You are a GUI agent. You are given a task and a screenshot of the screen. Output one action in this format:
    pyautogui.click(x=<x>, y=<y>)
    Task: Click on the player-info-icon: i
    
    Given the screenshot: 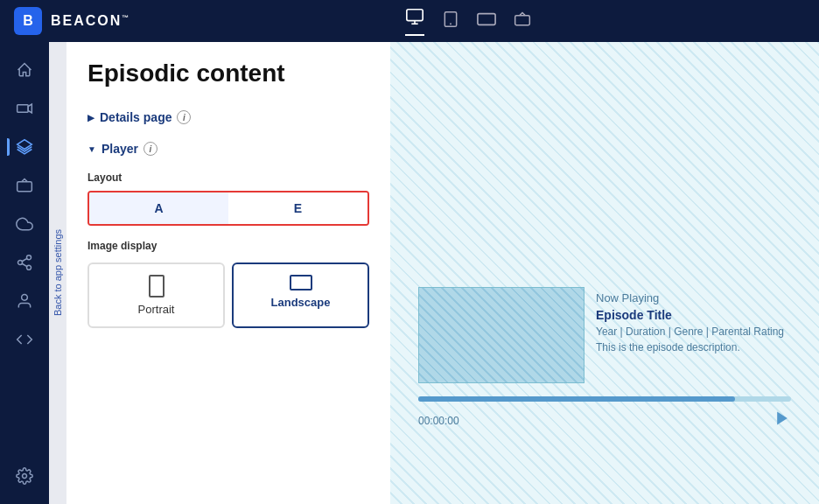 What is the action you would take?
    pyautogui.click(x=150, y=149)
    